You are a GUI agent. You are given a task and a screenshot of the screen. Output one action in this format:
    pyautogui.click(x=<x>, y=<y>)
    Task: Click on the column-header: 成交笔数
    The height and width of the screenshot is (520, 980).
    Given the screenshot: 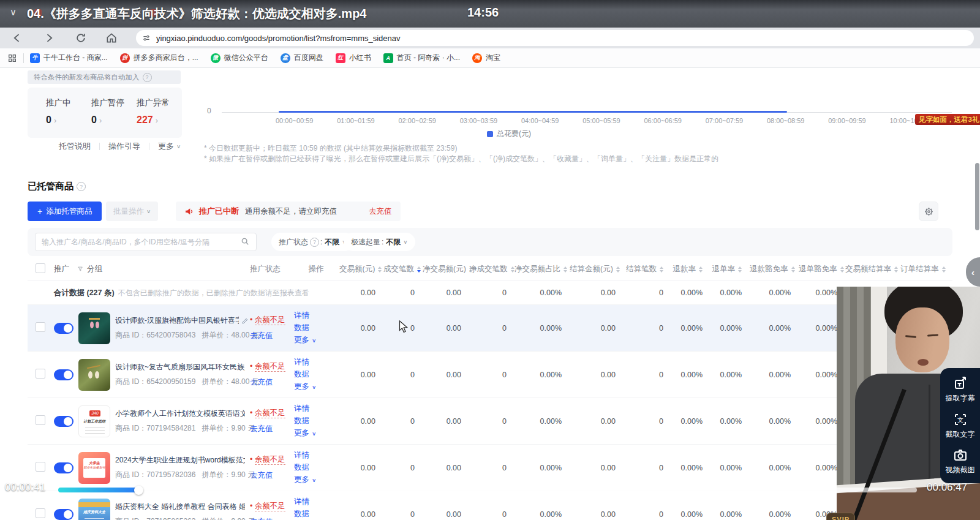 What is the action you would take?
    pyautogui.click(x=402, y=269)
    